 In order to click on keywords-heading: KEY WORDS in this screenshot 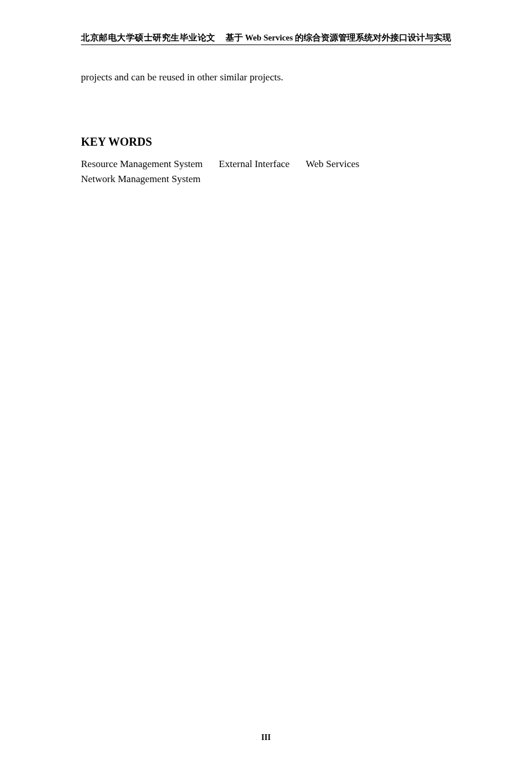, I will do `click(266, 142)`.